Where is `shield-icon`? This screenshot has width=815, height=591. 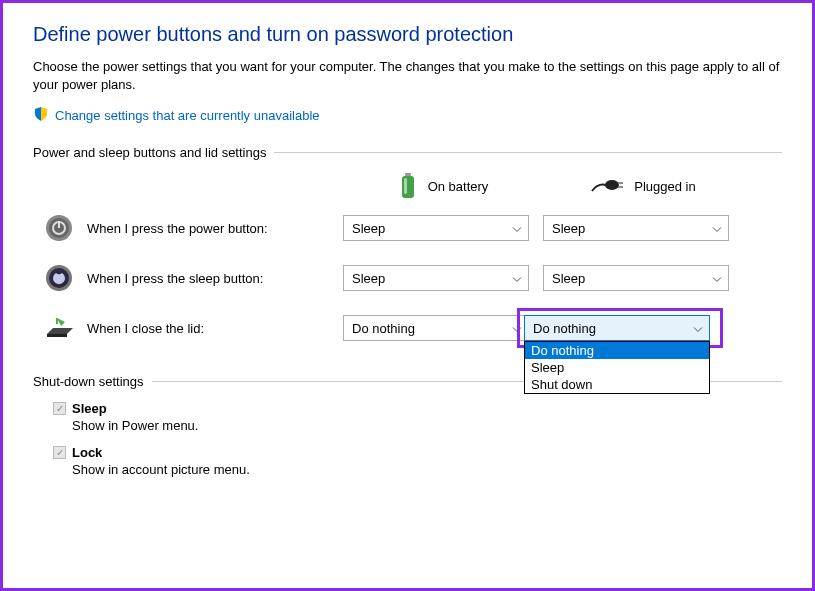
shield-icon is located at coordinates (41, 116).